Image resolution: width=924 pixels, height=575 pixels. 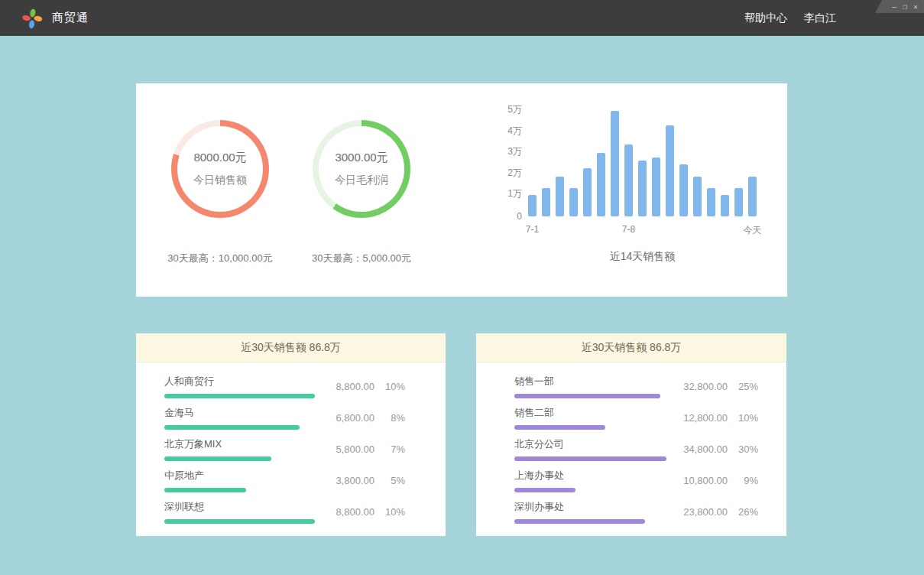 What do you see at coordinates (346, 387) in the screenshot?
I see `list-item-amount: 8,800.00` at bounding box center [346, 387].